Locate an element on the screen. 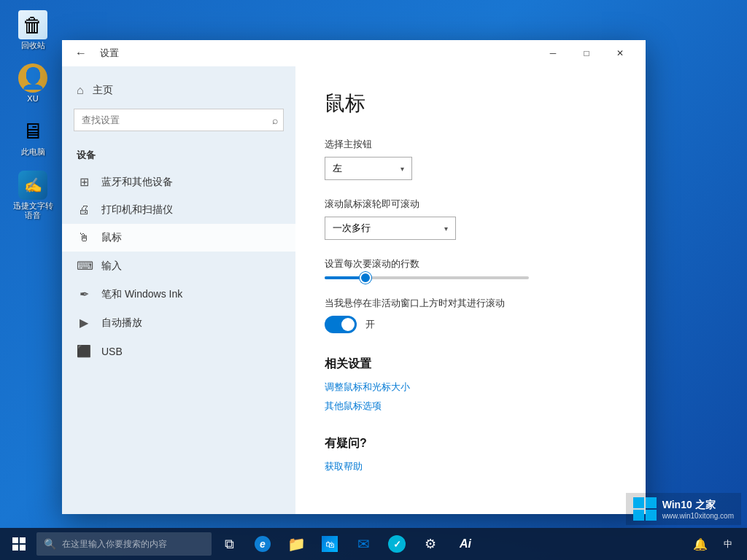 The width and height of the screenshot is (747, 560). faq-title: 有疑问? is located at coordinates (471, 443).